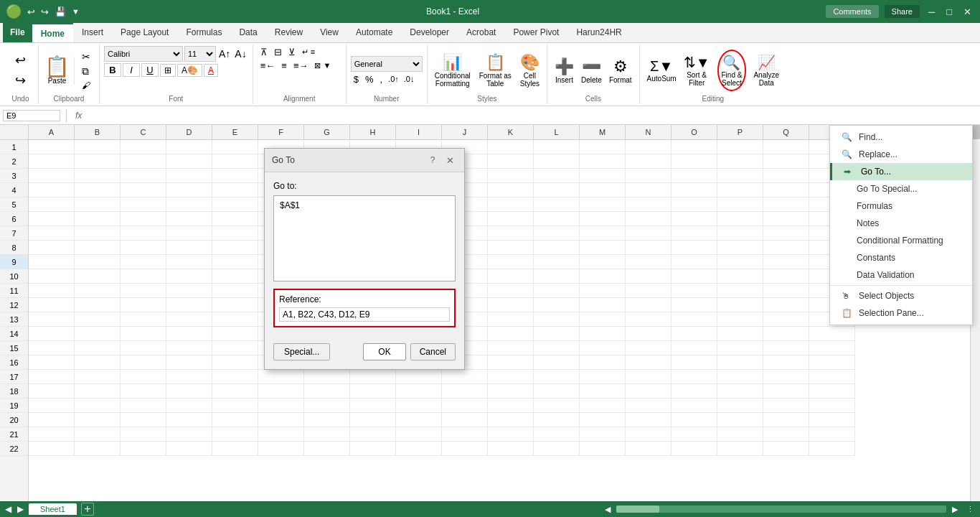 The image size is (980, 517). What do you see at coordinates (14, 248) in the screenshot?
I see `row-num-8: 8` at bounding box center [14, 248].